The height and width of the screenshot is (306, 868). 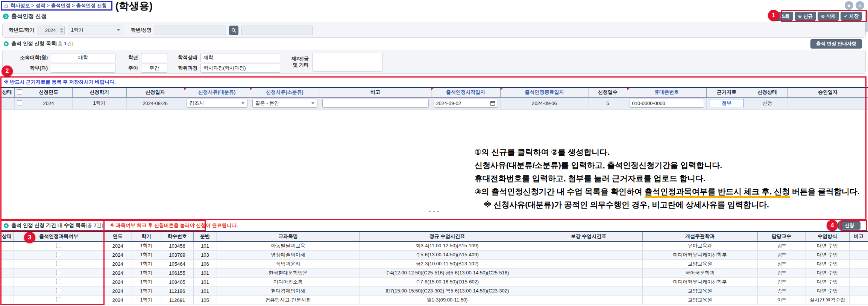 What do you see at coordinates (277, 30) in the screenshot?
I see `student-name-input` at bounding box center [277, 30].